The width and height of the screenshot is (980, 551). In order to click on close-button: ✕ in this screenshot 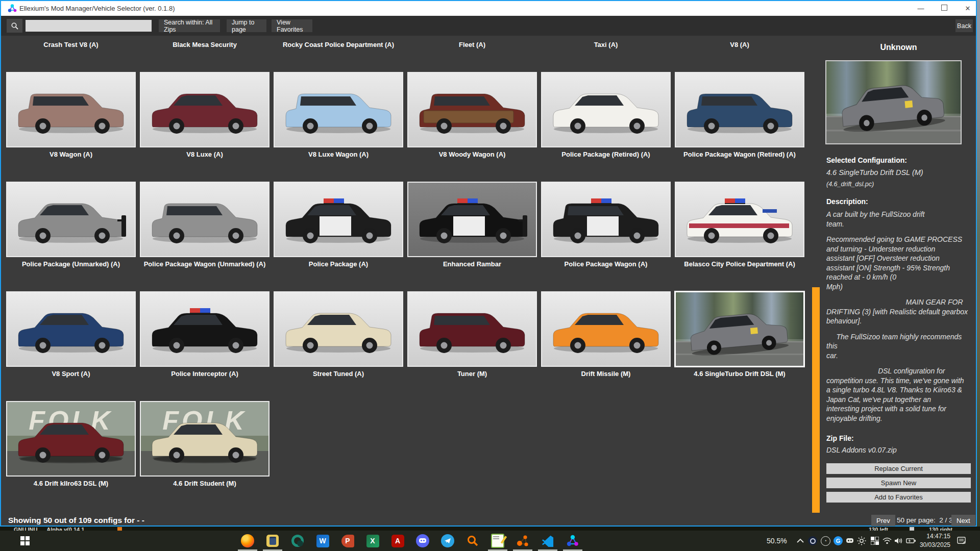, I will do `click(968, 8)`.